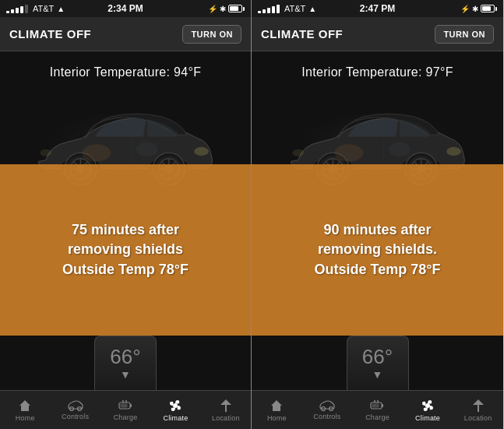 Image resolution: width=504 pixels, height=429 pixels. What do you see at coordinates (125, 34) in the screenshot?
I see `top-bar-left: CLIMATE OFF TURN ON` at bounding box center [125, 34].